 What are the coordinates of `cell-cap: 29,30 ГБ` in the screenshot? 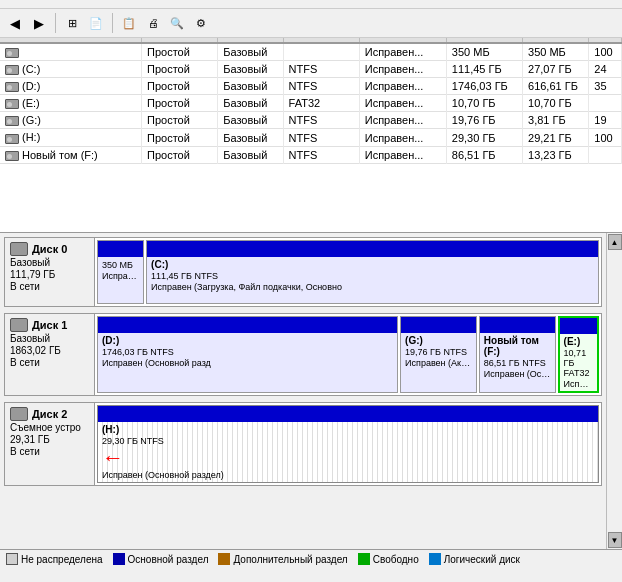 It's located at (484, 138).